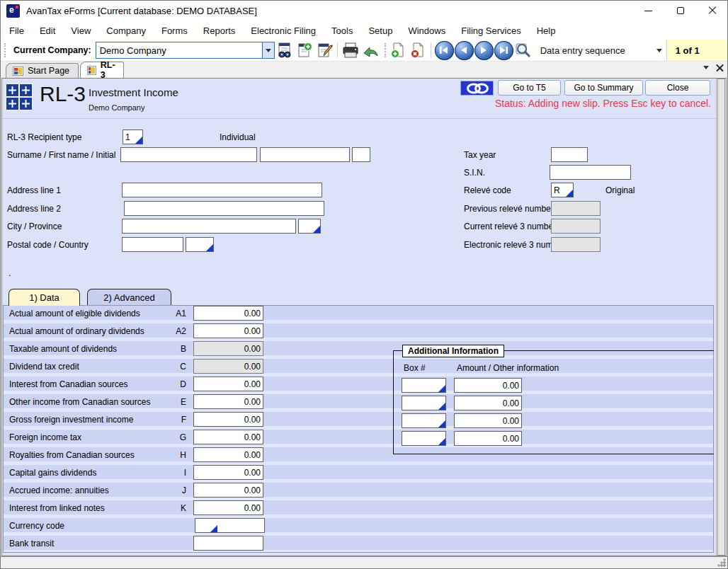  What do you see at coordinates (491, 31) in the screenshot?
I see `menu-item-filing-services: Filing Services` at bounding box center [491, 31].